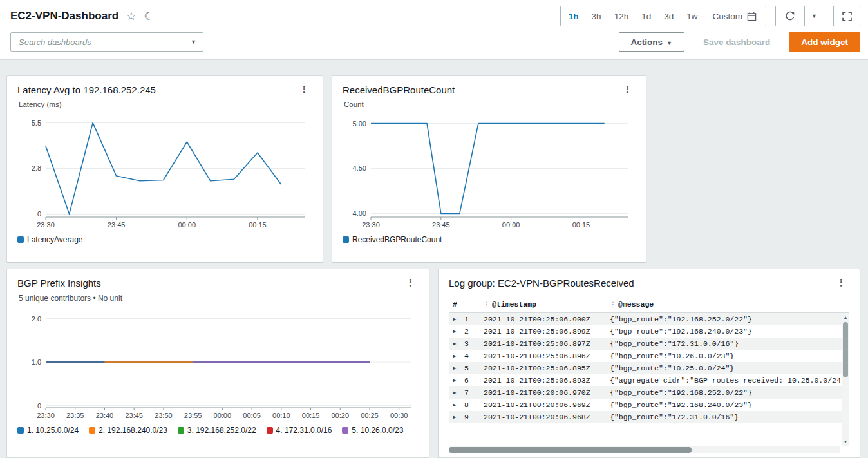 This screenshot has height=458, width=868. I want to click on svg-text: 23:50, so click(164, 415).